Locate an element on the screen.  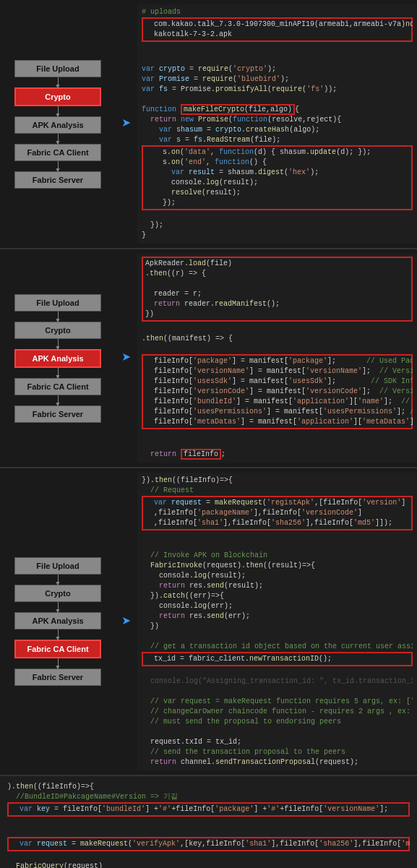
flow-arrow-3d is located at coordinates (58, 663).